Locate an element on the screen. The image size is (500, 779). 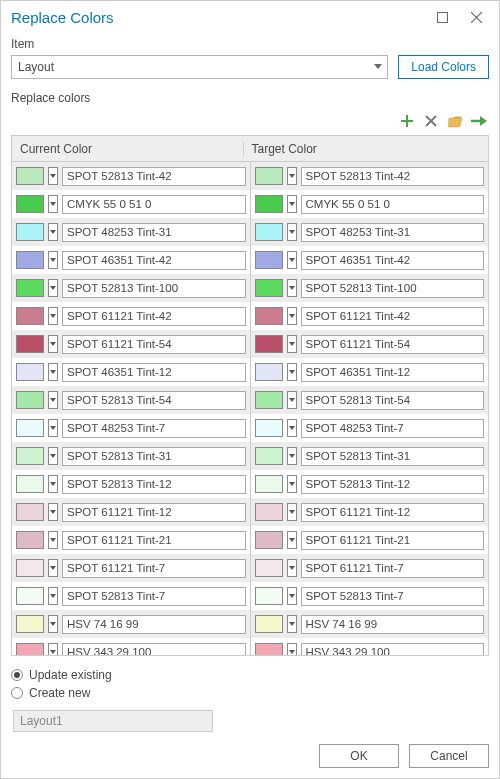
radio-update-existing: Update existing is located at coordinates (250, 675).